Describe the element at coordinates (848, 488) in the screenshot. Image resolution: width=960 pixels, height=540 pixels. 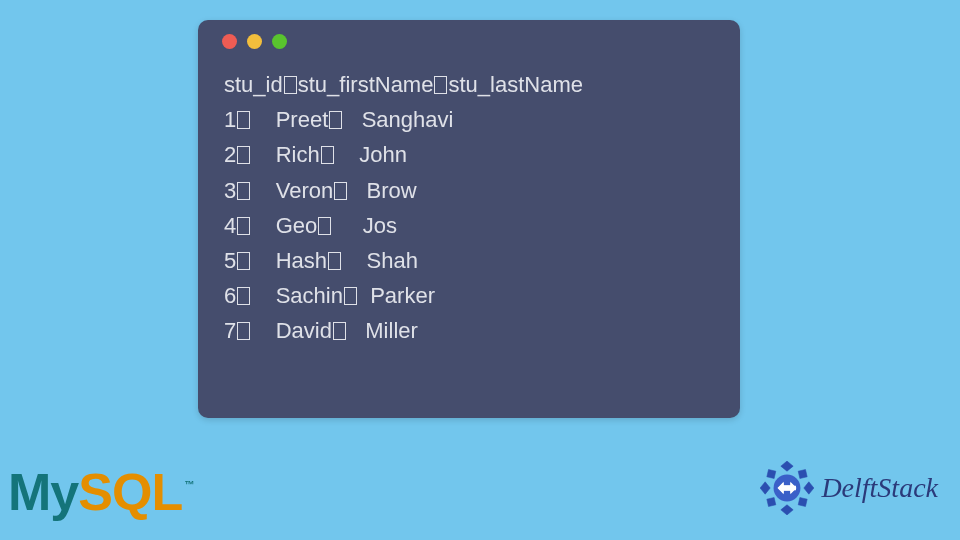
I see `delftstack-logo: DelftStack` at that location.